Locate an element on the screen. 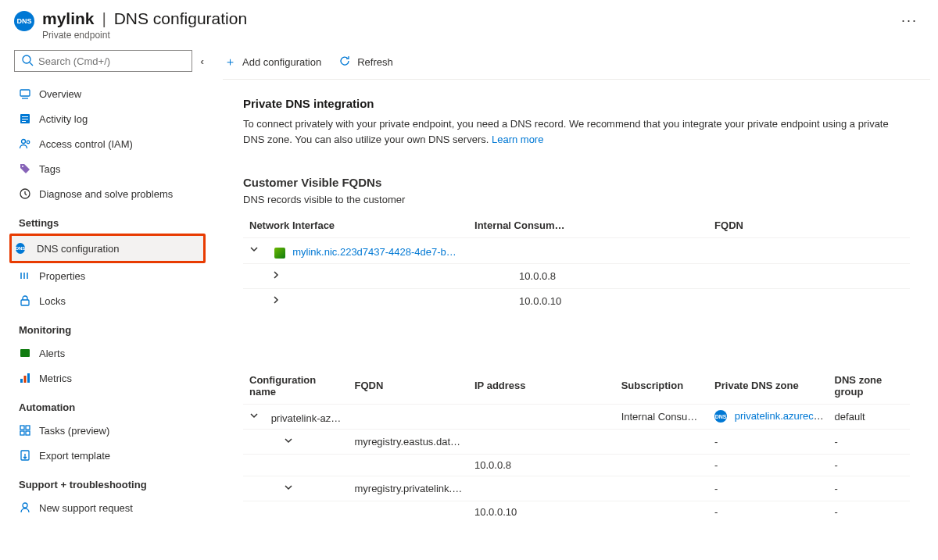 The image size is (938, 560). refresh-icon is located at coordinates (345, 62).